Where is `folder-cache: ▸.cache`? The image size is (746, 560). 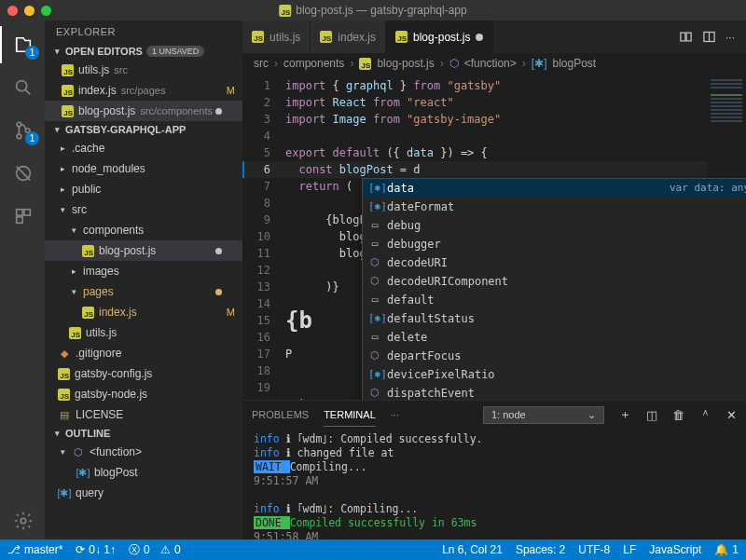 folder-cache: ▸.cache is located at coordinates (144, 148).